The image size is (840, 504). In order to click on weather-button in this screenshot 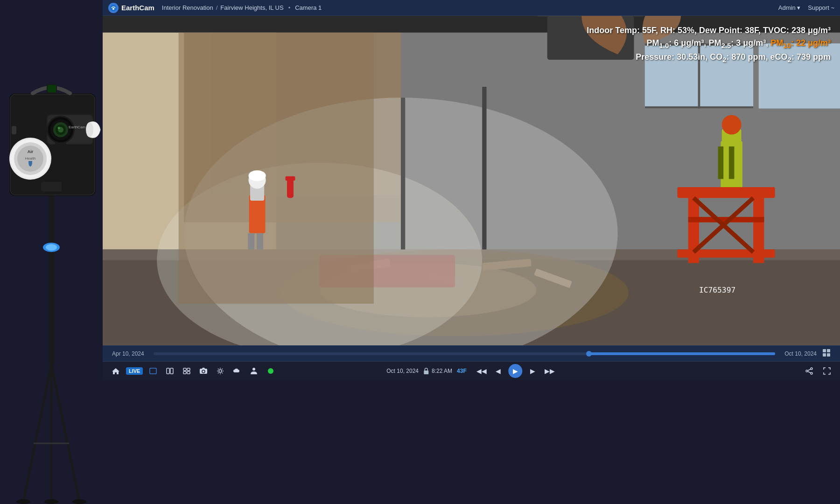, I will do `click(237, 371)`.